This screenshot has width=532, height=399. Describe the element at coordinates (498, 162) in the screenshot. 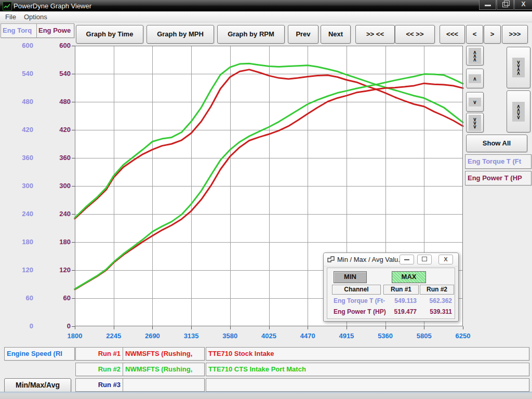

I see `torque-channel-button: Eng Torque T (Ft` at that location.